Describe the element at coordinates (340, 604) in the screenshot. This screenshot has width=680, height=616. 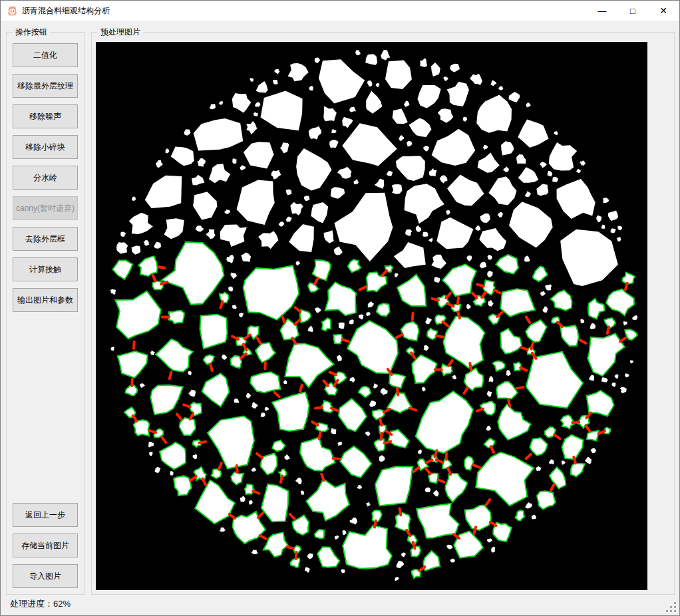
I see `statusbar: 处理进度：62%` at that location.